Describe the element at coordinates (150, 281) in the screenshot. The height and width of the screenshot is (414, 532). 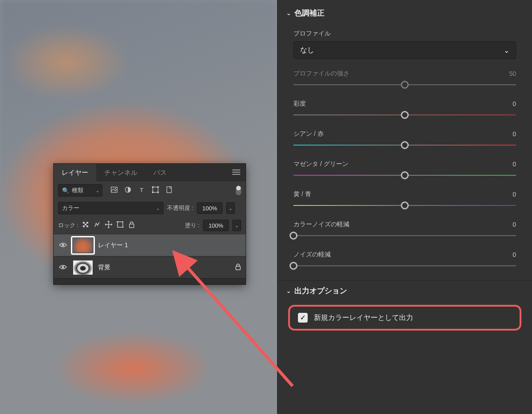
I see `panel-footer` at that location.